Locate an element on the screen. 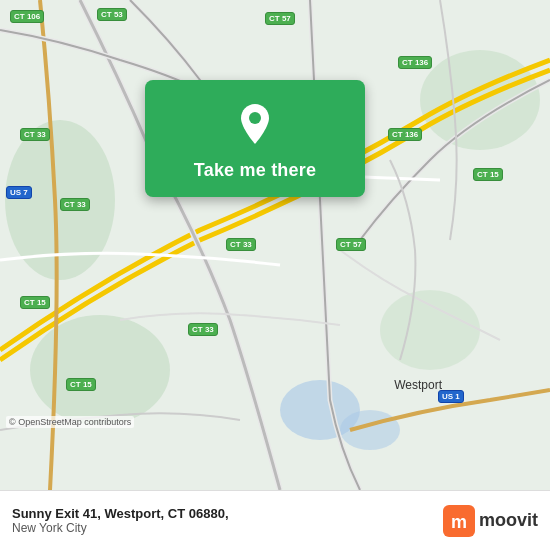 The image size is (550, 550). bottom-bar: Sunny Exit 41, Westport, CT 06880, New Y… is located at coordinates (275, 520).